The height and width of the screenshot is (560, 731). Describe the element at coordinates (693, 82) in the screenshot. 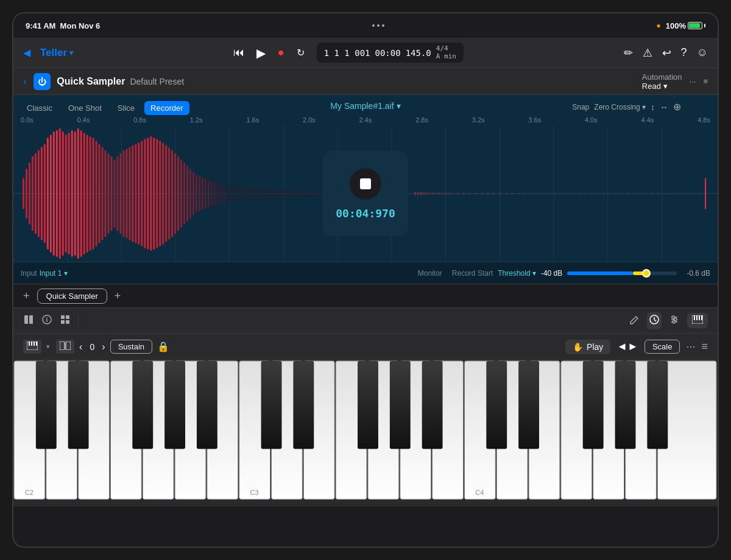

I see `plugin-more-button: ···` at that location.